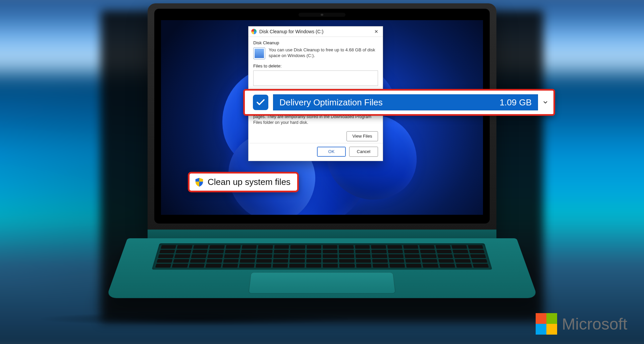  What do you see at coordinates (254, 32) in the screenshot?
I see `disk-cleanup-icon` at bounding box center [254, 32].